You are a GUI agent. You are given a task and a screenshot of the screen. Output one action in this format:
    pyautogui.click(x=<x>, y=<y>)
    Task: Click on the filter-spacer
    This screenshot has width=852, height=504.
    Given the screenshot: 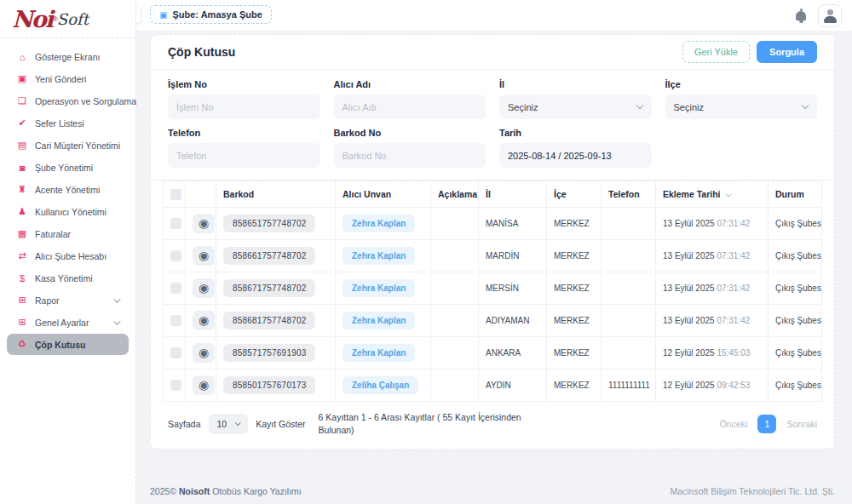 What is the action you would take?
    pyautogui.click(x=741, y=148)
    